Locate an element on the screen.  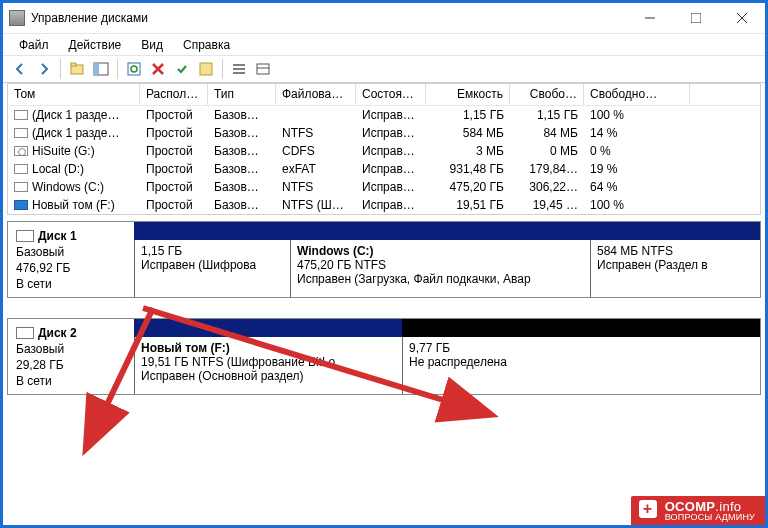
partition-name: Windows (C:) is located at coordinates (440, 251).